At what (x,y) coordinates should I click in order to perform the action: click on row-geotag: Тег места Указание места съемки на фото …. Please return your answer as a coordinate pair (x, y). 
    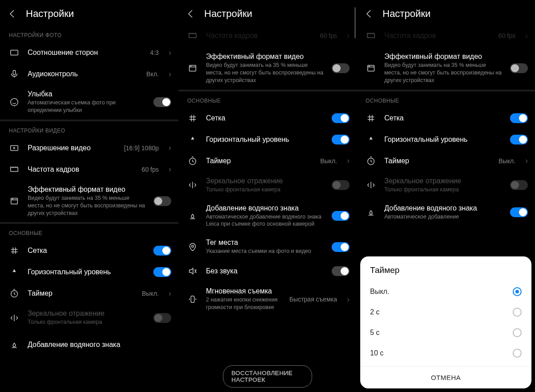
    Looking at the image, I should click on (268, 247).